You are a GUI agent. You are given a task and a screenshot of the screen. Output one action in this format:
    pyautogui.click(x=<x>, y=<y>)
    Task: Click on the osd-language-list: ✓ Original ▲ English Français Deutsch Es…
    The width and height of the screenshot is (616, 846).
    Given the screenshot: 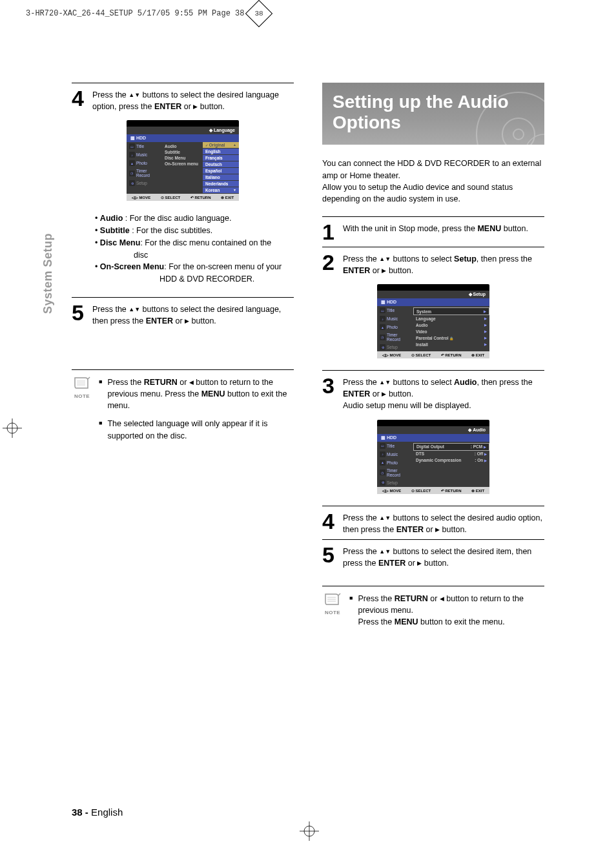 What is the action you would take?
    pyautogui.click(x=221, y=168)
    